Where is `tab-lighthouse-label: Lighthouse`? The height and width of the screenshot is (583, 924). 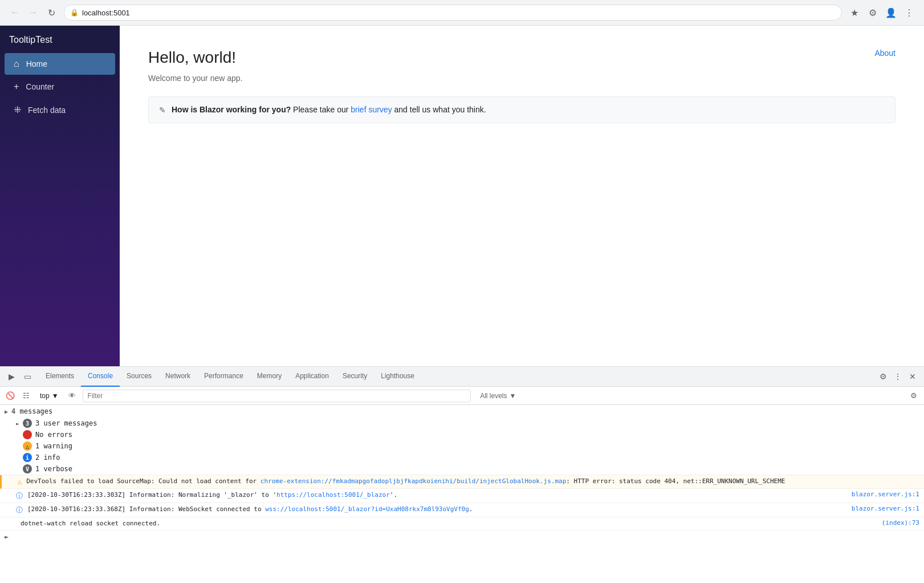
tab-lighthouse-label: Lighthouse is located at coordinates (398, 376).